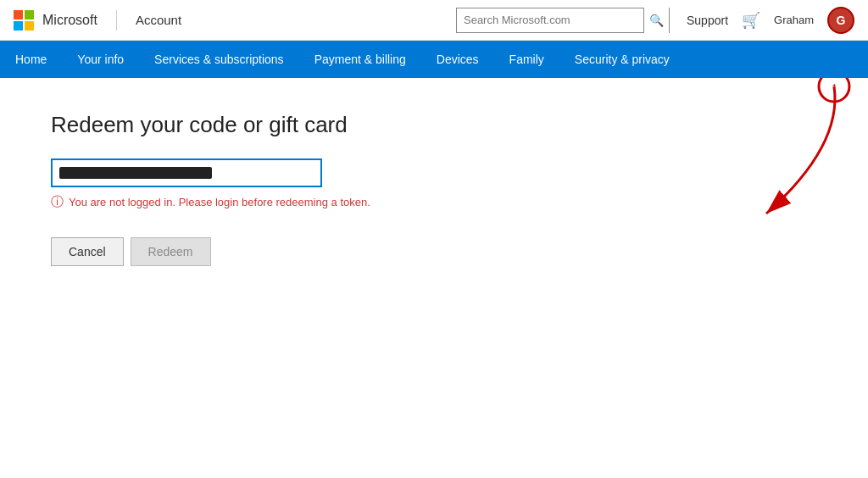 This screenshot has height=478, width=868. Describe the element at coordinates (793, 20) in the screenshot. I see `user-name-label: Graham` at that location.